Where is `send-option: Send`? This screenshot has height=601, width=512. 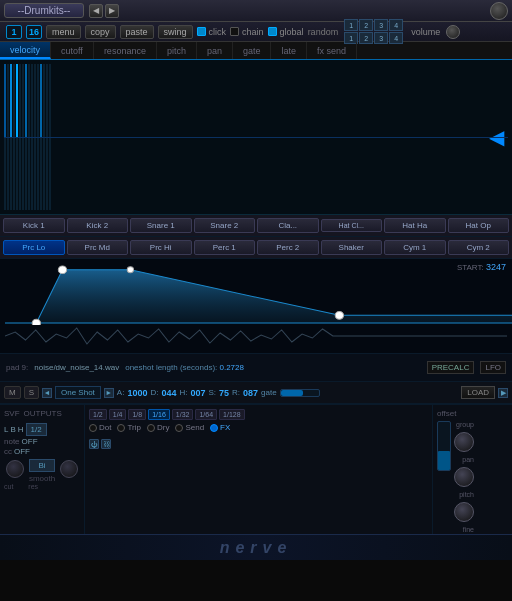
send-option: Send is located at coordinates (190, 428).